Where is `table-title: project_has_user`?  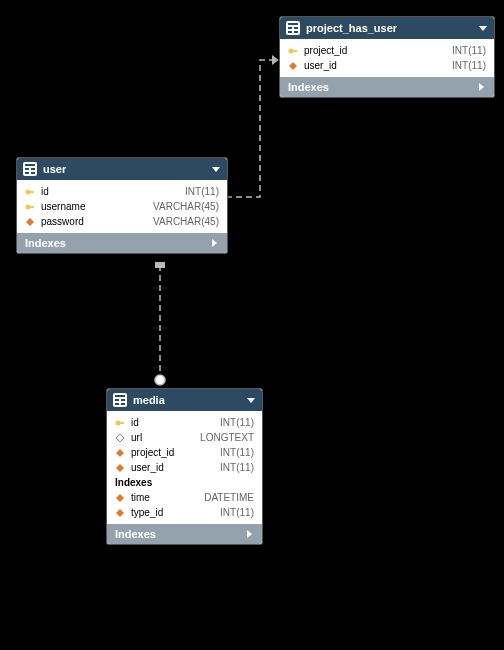 table-title: project_has_user is located at coordinates (389, 28).